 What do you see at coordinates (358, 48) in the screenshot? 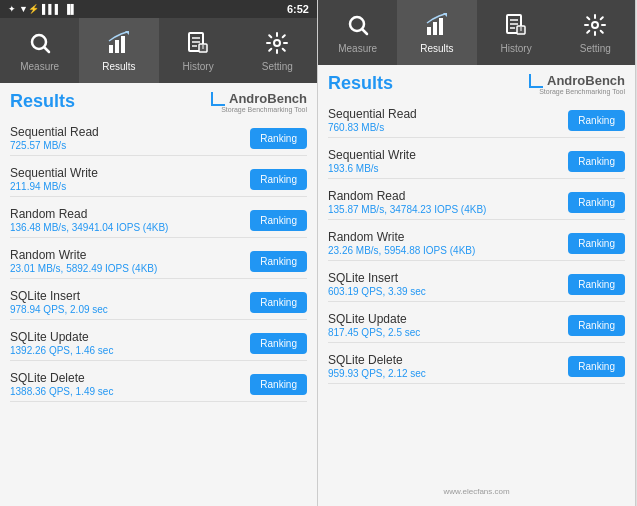
I see `nav-label-measure-right: Measure` at bounding box center [358, 48].